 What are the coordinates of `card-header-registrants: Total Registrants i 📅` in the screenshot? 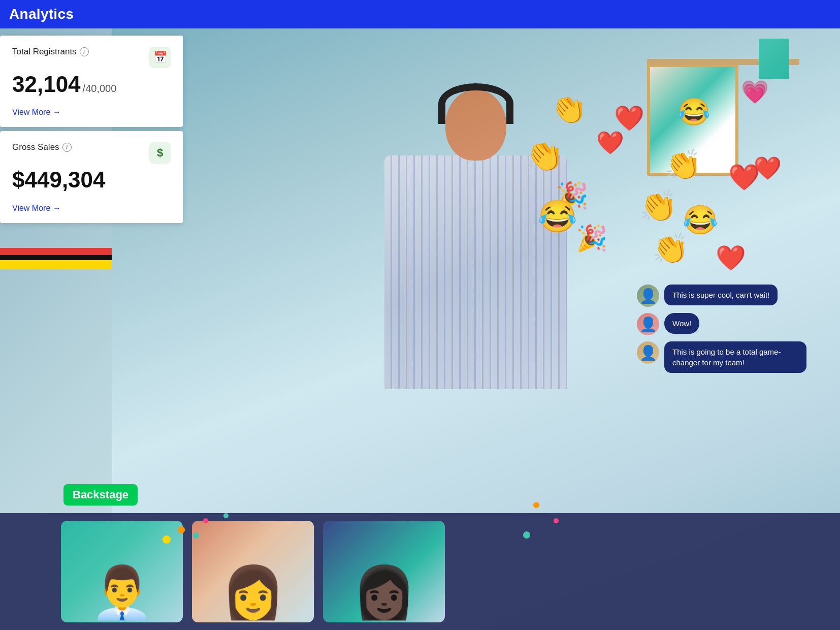 It's located at (91, 57).